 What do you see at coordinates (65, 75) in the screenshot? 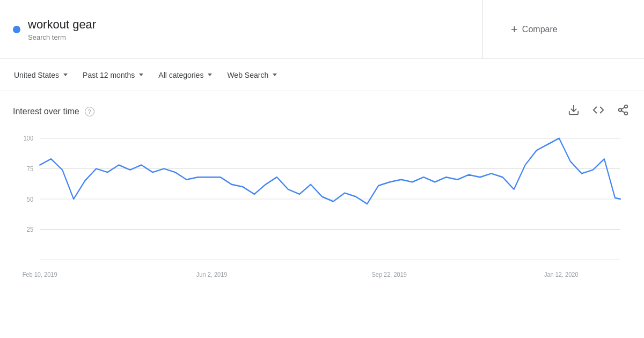
I see `region-chevron-icon` at bounding box center [65, 75].